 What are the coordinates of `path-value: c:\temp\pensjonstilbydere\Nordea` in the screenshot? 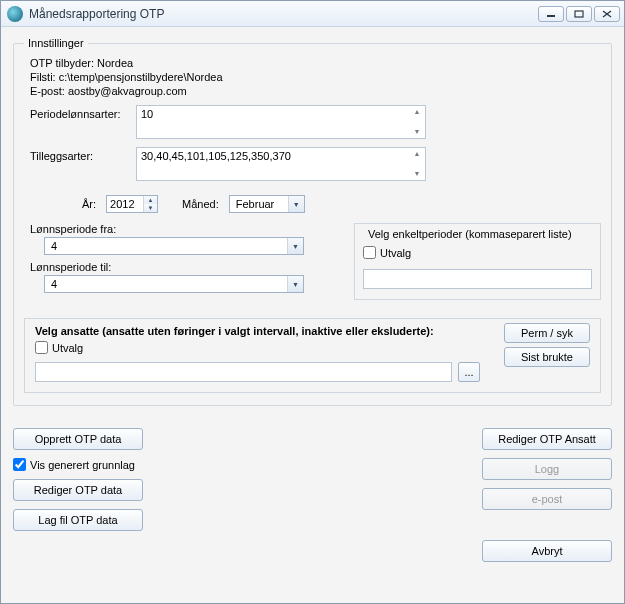 It's located at (141, 77).